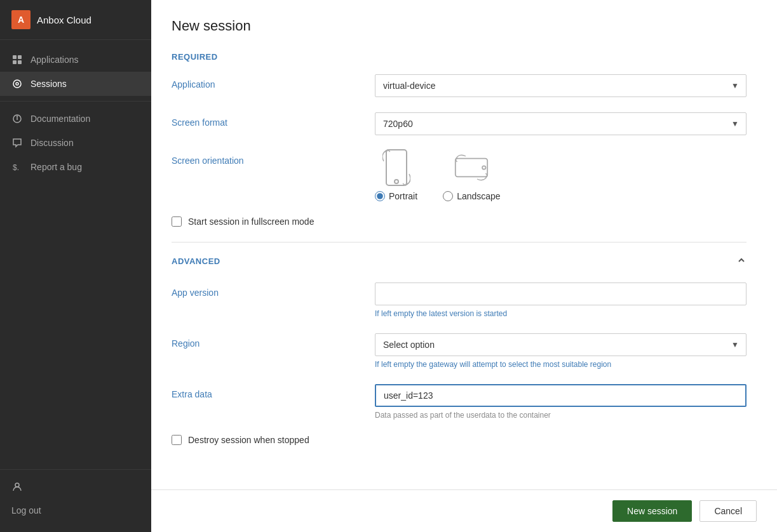  I want to click on screen-format-select: 720p60 1080p60 480p30, so click(560, 124).